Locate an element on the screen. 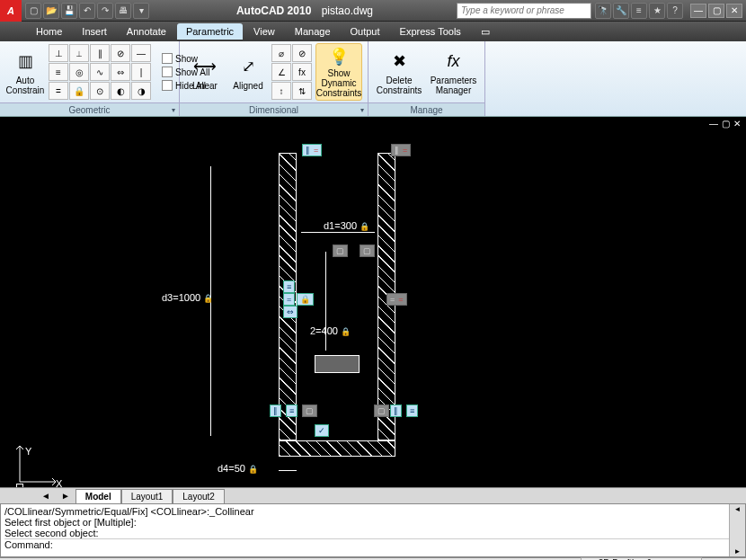  qat-new-icon: ▢ is located at coordinates (33, 11).